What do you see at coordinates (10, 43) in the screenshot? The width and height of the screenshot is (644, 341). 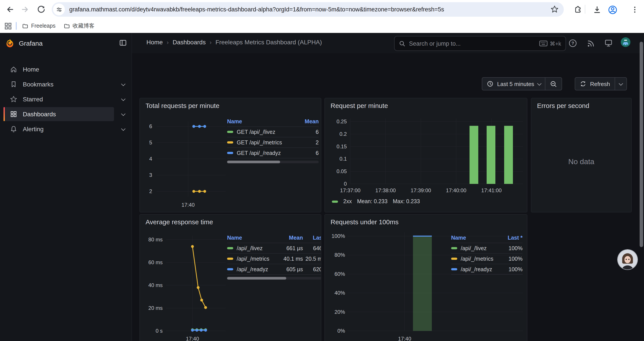 I see `grafana-logo-icon` at bounding box center [10, 43].